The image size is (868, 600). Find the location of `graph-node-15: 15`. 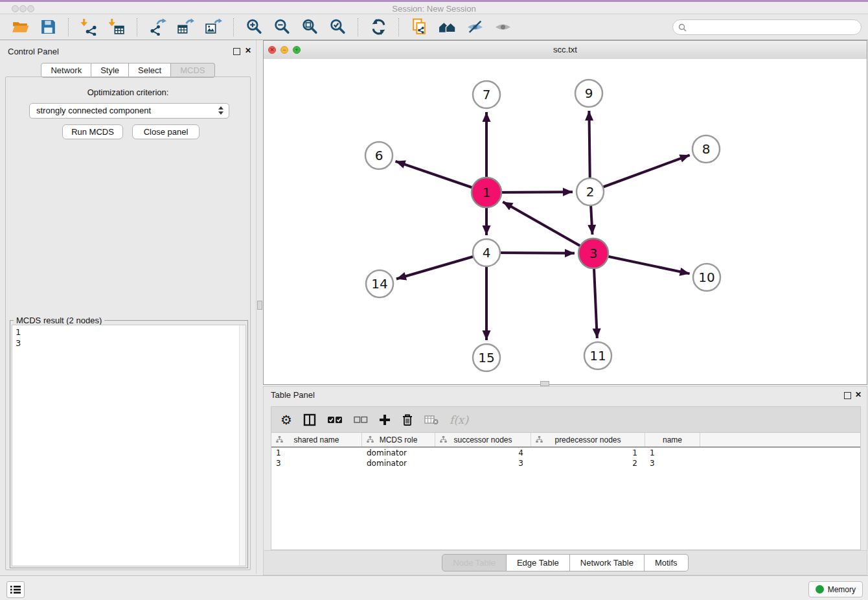

graph-node-15: 15 is located at coordinates (486, 358).